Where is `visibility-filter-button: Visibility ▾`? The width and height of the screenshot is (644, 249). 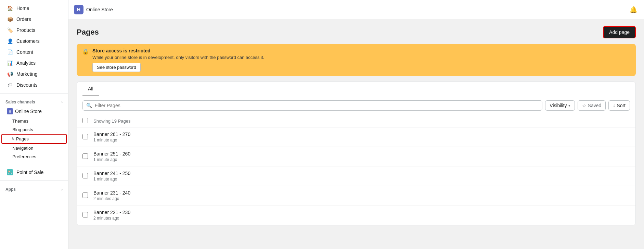 visibility-filter-button: Visibility ▾ is located at coordinates (560, 105).